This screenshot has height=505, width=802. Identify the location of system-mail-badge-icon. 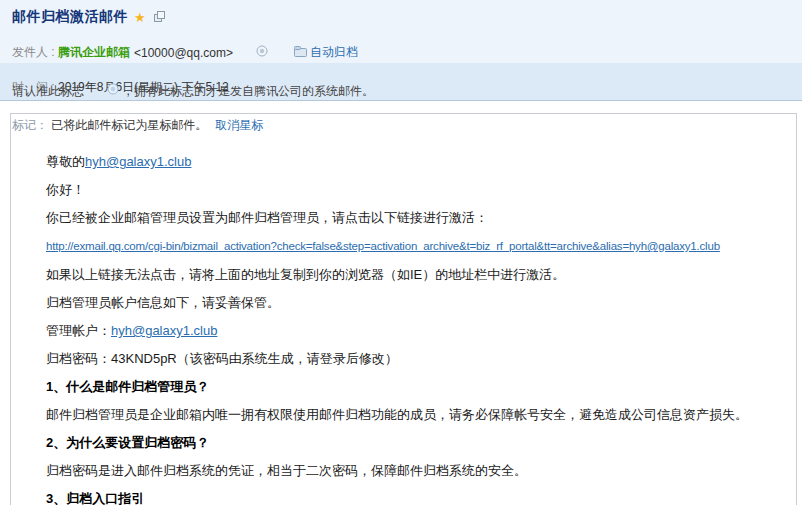
(103, 91).